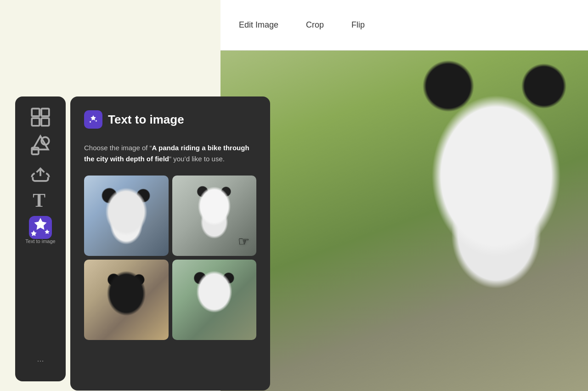  Describe the element at coordinates (404, 25) in the screenshot. I see `top-toolbar: Edit Image Crop Flip` at that location.